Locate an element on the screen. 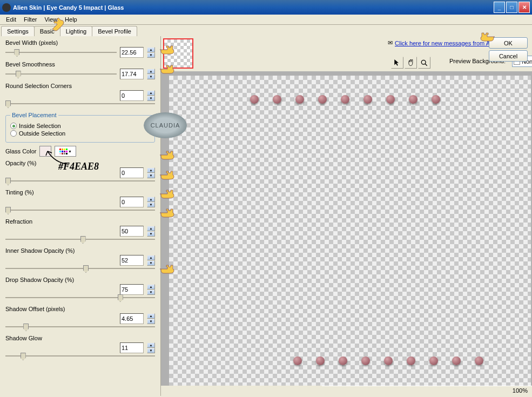 This screenshot has width=532, height=397. bevel-width-label: Bevel Width (pixels) is located at coordinates (80, 43).